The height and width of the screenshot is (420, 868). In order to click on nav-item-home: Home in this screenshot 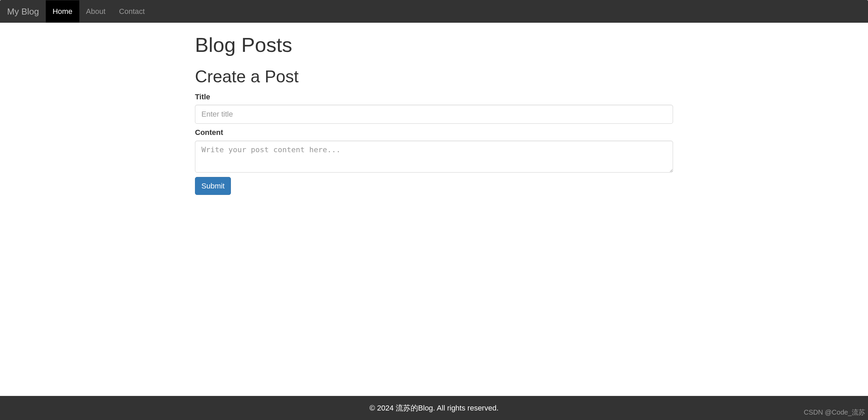, I will do `click(62, 12)`.